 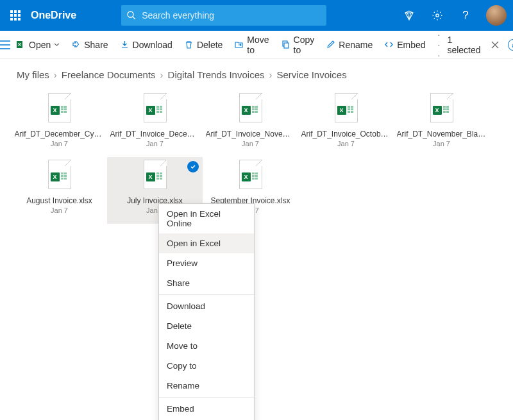 What do you see at coordinates (206, 312) in the screenshot?
I see `context-menu: Open in Excel OnlineOpen in ExcelPreview…` at bounding box center [206, 312].